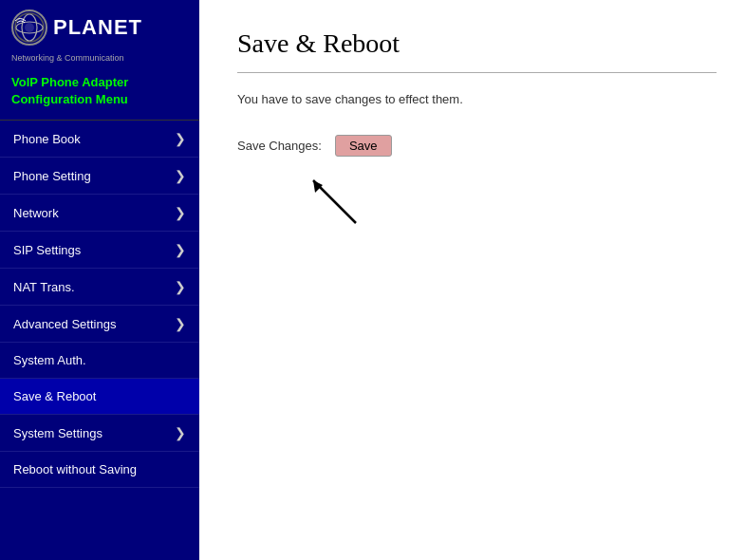  What do you see at coordinates (47, 251) in the screenshot?
I see `nav-label-sip-settings: SIP Settings` at bounding box center [47, 251].